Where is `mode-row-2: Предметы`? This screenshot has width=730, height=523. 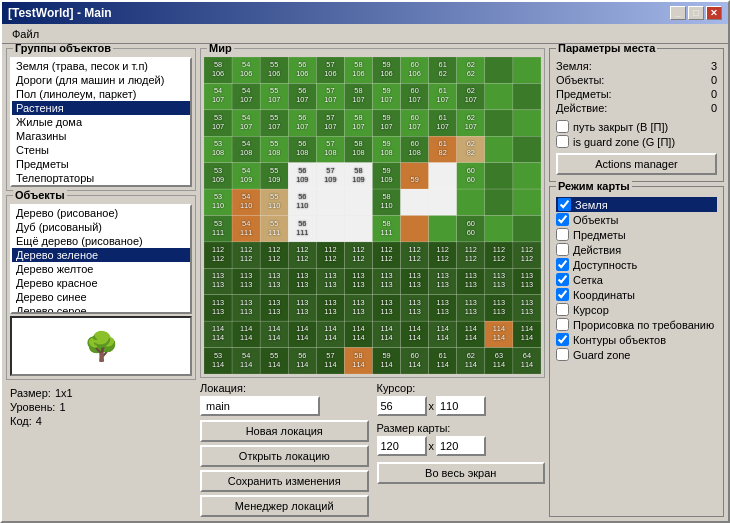 mode-row-2: Предметы is located at coordinates (636, 234).